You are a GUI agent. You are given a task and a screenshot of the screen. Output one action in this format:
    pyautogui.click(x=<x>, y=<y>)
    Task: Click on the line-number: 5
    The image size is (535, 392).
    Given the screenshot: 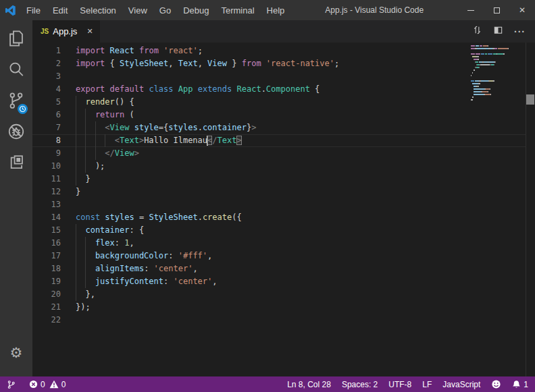 What is the action you would take?
    pyautogui.click(x=54, y=103)
    